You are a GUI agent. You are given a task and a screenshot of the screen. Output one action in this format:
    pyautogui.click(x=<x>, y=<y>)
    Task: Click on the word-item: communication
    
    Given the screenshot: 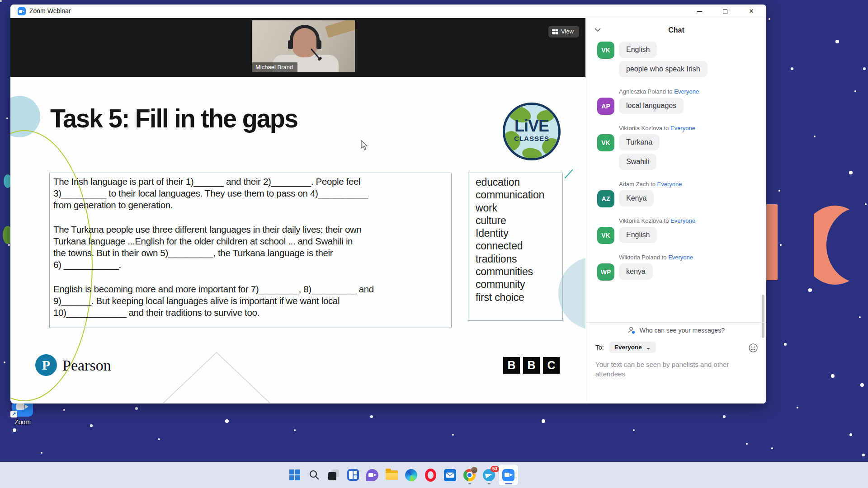 What is the action you would take?
    pyautogui.click(x=519, y=195)
    